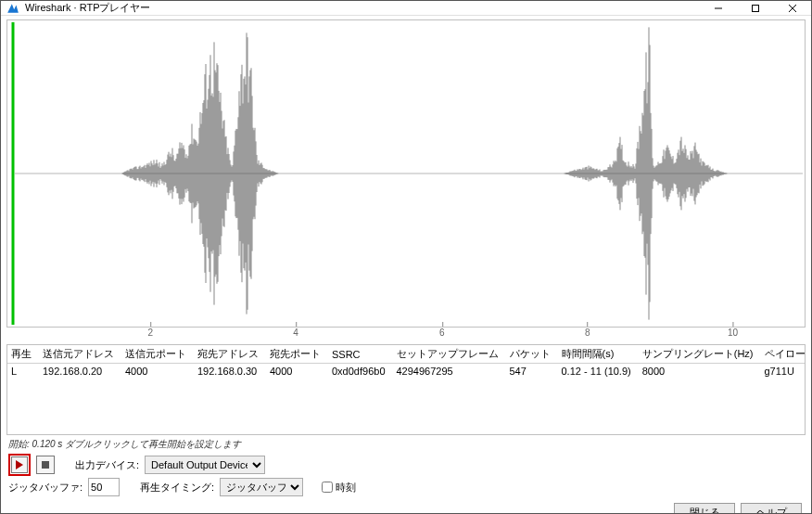  I want to click on axis-tick: 6, so click(442, 332).